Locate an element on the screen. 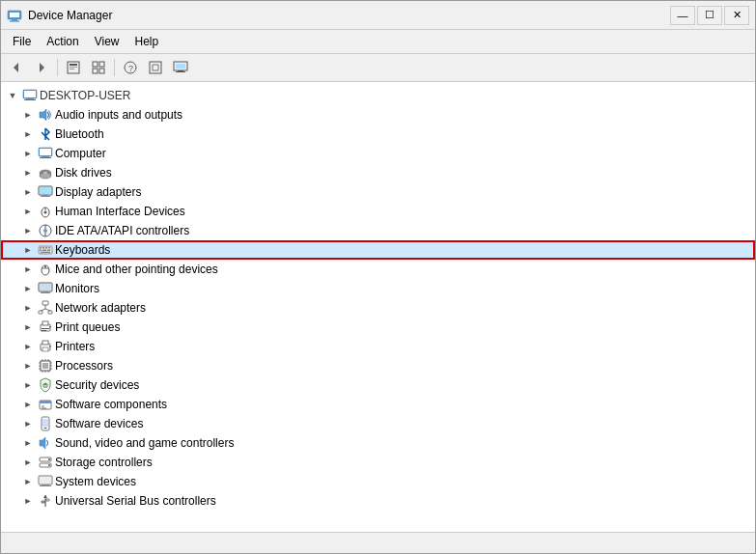  printers-expand-icon: ► is located at coordinates (28, 346).